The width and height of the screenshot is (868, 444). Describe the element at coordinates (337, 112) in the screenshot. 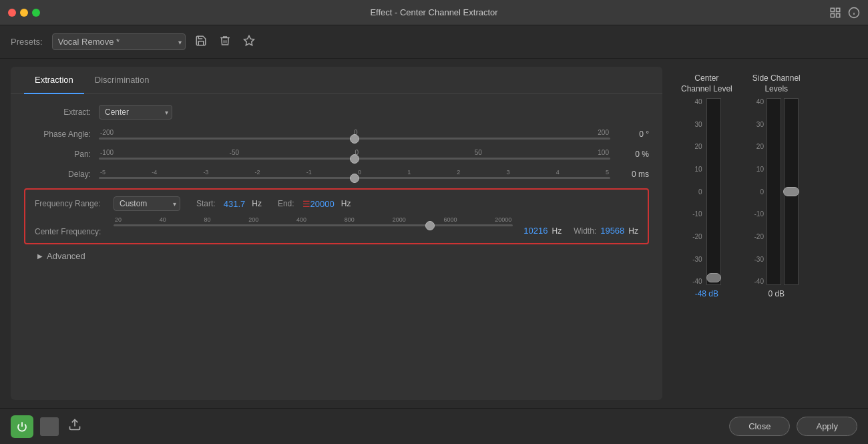

I see `extract-row: Extract: Center` at that location.